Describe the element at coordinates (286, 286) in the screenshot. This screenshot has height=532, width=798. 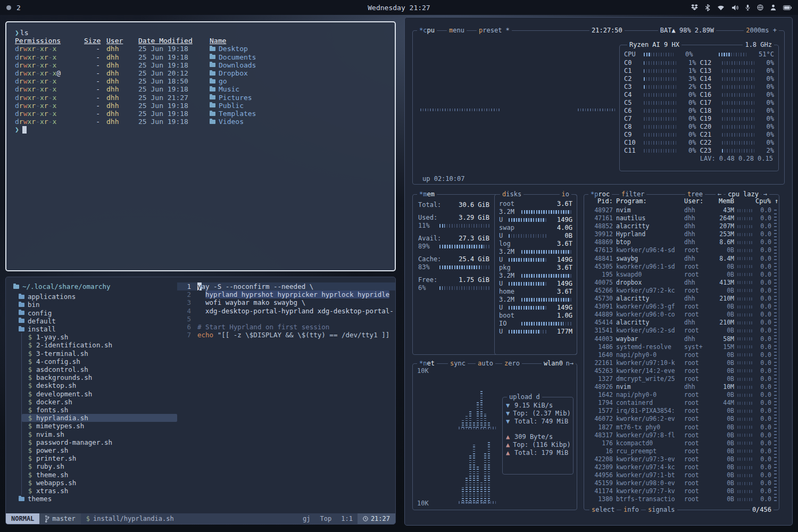
I see `editor-line: 1yay -S --noconfirm --needed \` at that location.